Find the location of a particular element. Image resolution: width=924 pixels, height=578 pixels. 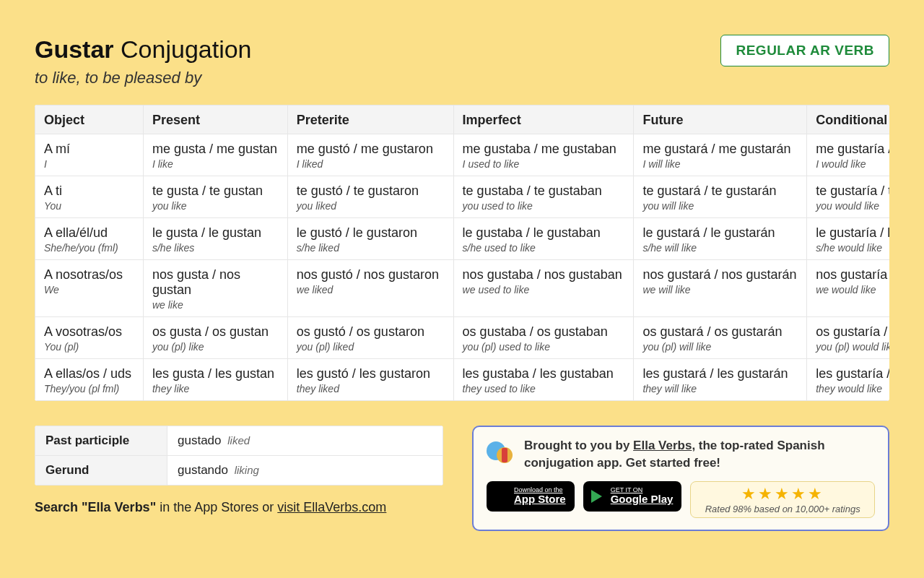

conj-cell: le gustará / le gustaráns/he will like is located at coordinates (720, 238).